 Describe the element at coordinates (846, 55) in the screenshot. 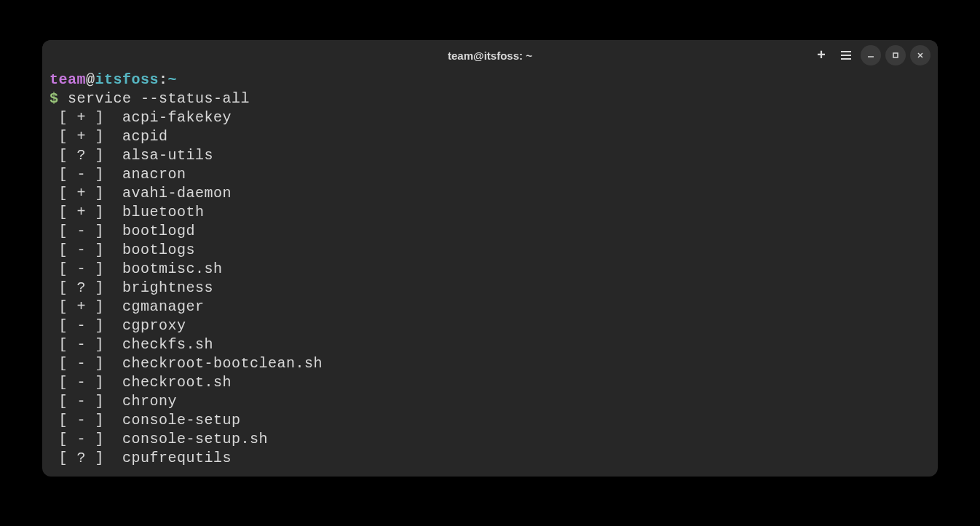

I see `menu-button` at that location.